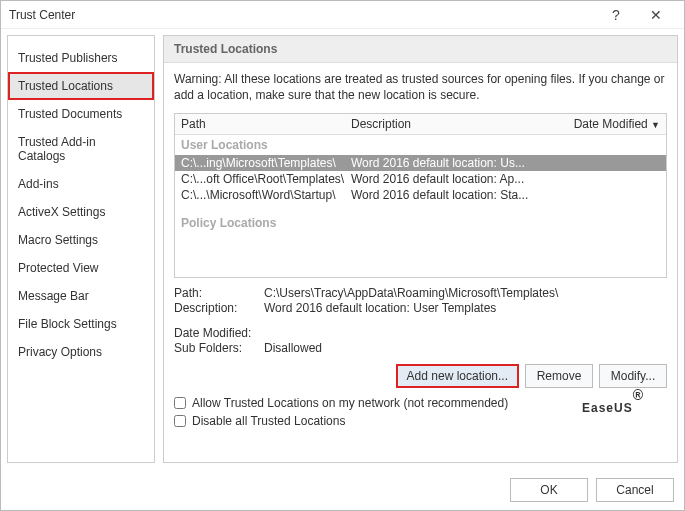 Image resolution: width=685 pixels, height=511 pixels. What do you see at coordinates (559, 376) in the screenshot?
I see `remove-button: Remove` at bounding box center [559, 376].